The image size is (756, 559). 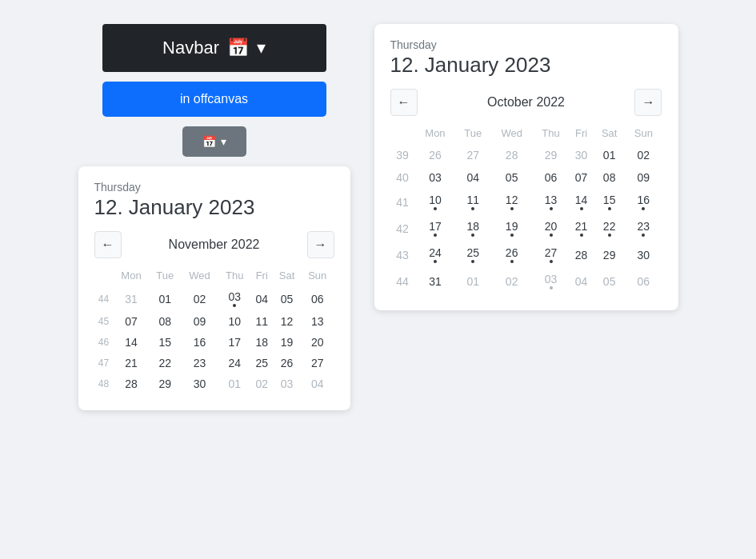 What do you see at coordinates (321, 245) in the screenshot?
I see `left-next-button: →` at bounding box center [321, 245].